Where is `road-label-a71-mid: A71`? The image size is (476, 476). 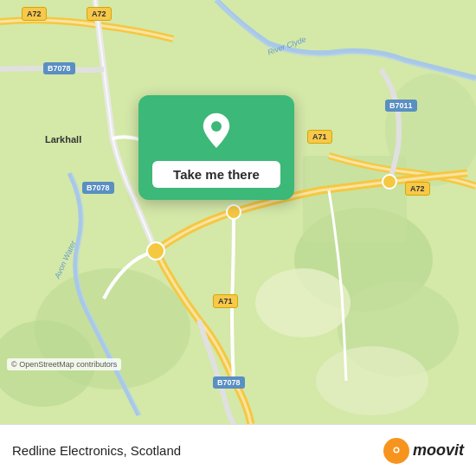
road-label-a71-mid: A71 is located at coordinates (320, 137).